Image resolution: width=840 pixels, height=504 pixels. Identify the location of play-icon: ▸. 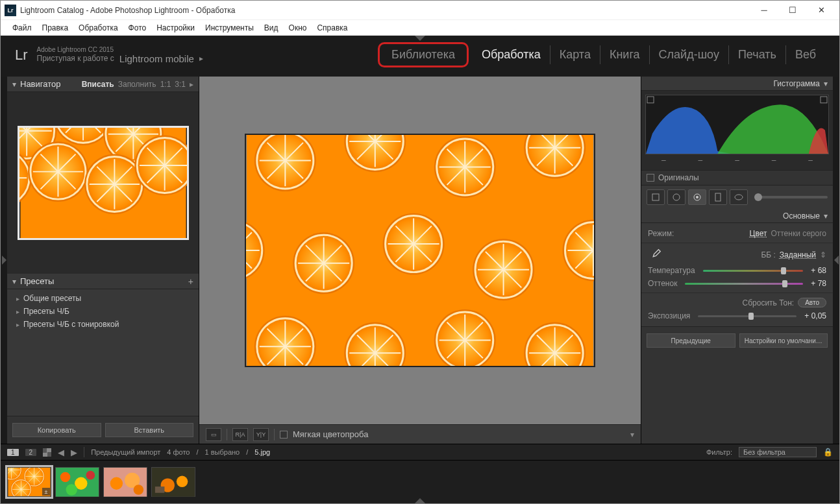
(201, 58).